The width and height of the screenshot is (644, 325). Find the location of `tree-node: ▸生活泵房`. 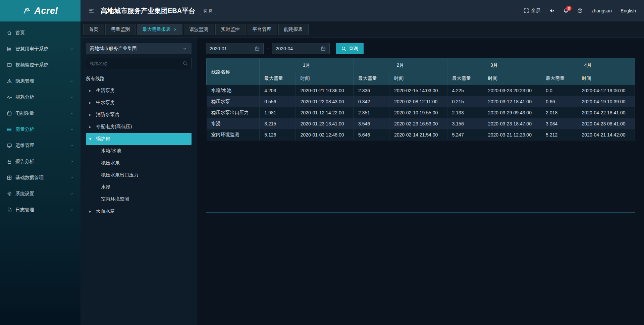

tree-node: ▸生活泵房 is located at coordinates (139, 91).